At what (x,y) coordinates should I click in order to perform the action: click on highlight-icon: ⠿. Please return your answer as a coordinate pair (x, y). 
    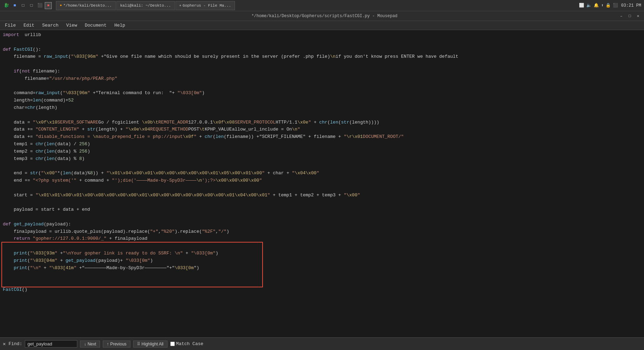
    Looking at the image, I should click on (138, 344).